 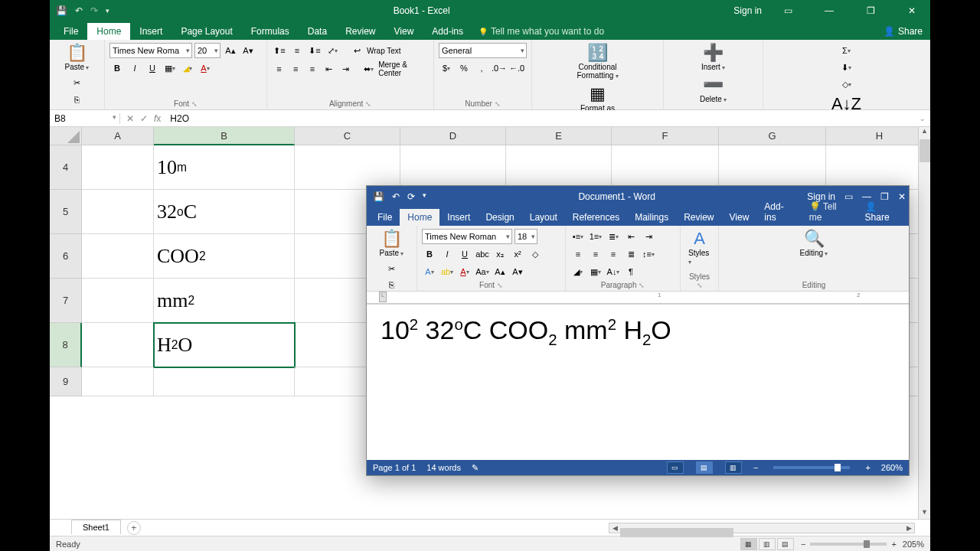 What do you see at coordinates (613, 272) in the screenshot?
I see `word-sort-icon: A↓` at bounding box center [613, 272].